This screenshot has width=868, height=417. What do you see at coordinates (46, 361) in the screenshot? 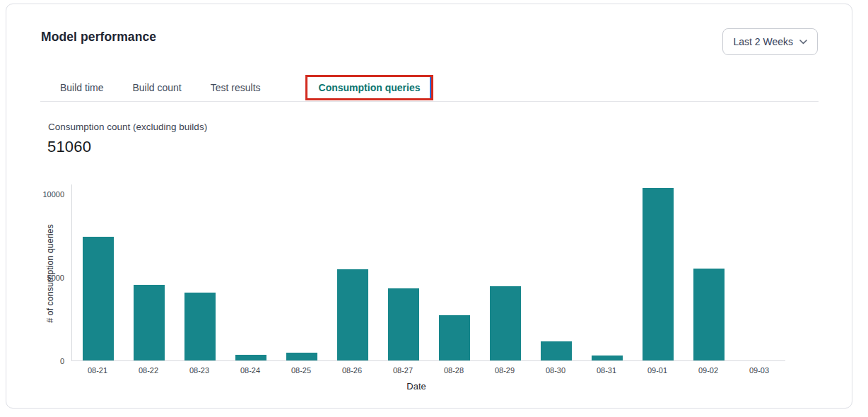
I see `y-axis-tick-label: 0` at bounding box center [46, 361].